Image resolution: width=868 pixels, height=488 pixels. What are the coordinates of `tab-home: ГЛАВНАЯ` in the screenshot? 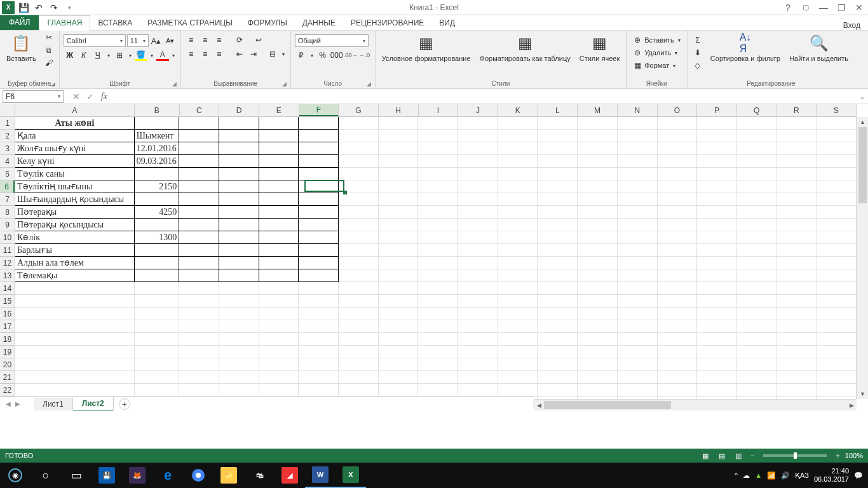 It's located at (65, 23).